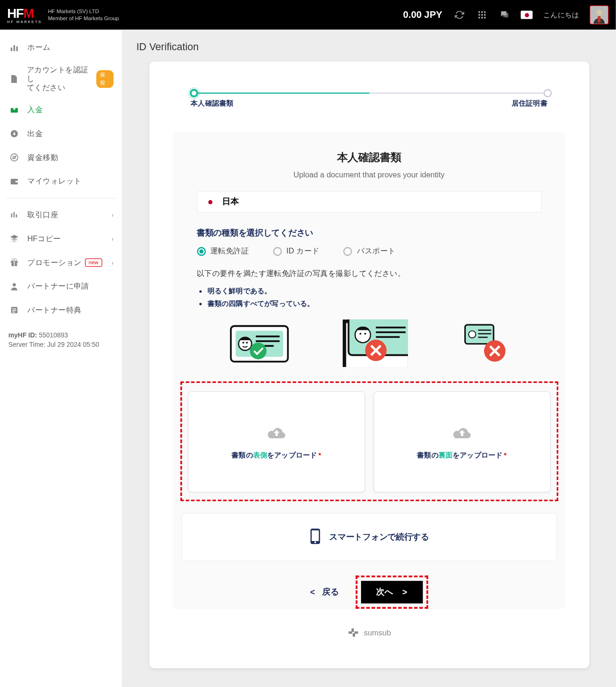  I want to click on language-flag-jp, so click(527, 15).